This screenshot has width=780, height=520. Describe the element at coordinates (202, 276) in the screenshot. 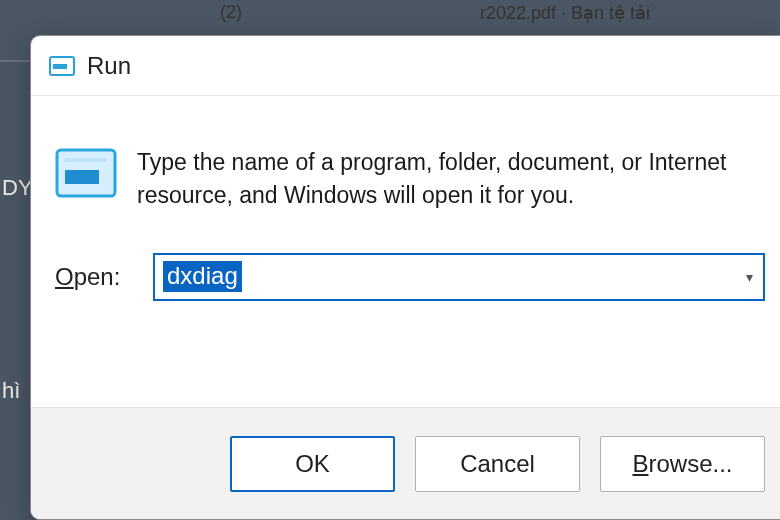

I see `open-input-value: dxdiag` at that location.